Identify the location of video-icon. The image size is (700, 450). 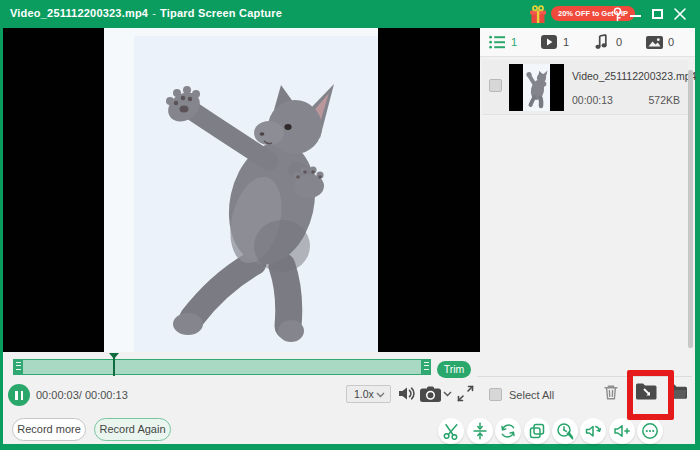
(549, 42).